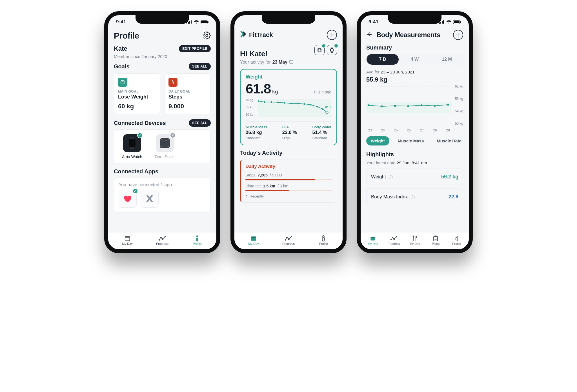 The height and width of the screenshot is (392, 577). What do you see at coordinates (415, 154) in the screenshot?
I see `highlights-title: Highlights` at bounding box center [415, 154].